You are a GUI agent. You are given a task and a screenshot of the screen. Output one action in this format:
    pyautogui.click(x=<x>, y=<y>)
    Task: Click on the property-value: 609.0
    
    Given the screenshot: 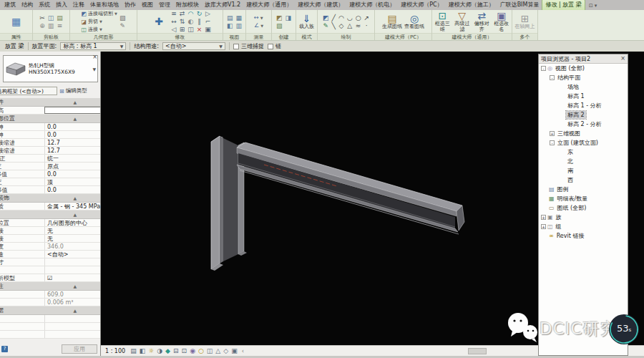 What is the action you would take?
    pyautogui.click(x=73, y=294)
    